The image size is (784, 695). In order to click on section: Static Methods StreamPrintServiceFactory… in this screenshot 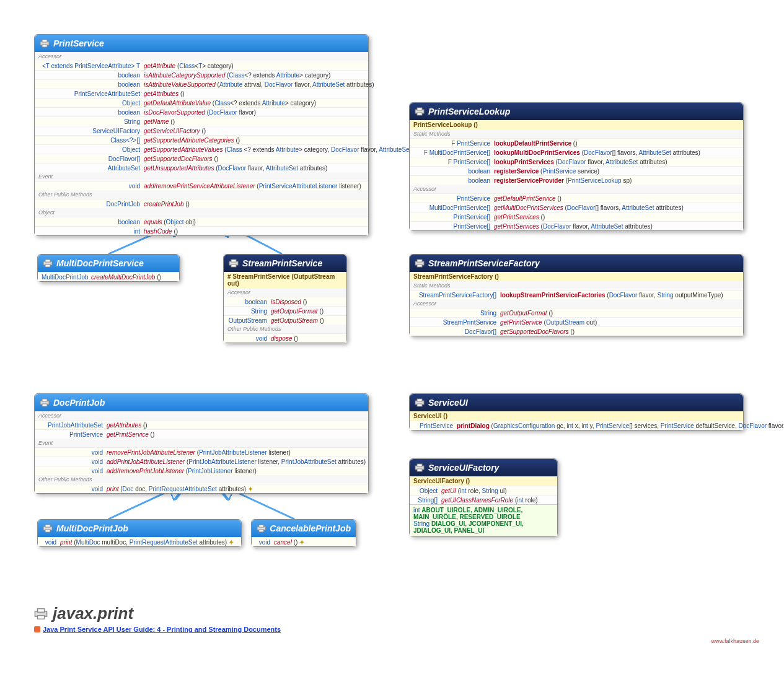, I will do `click(576, 308)`.